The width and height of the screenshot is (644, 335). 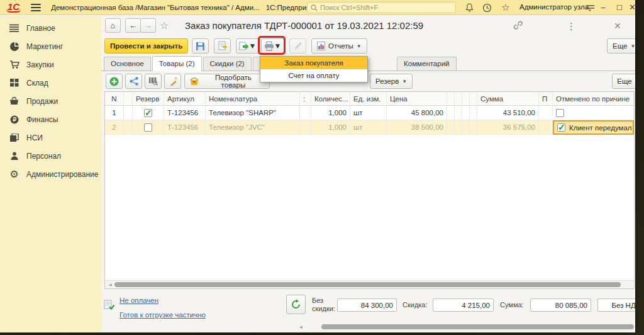 I want to click on cell-cancelled, so click(x=594, y=113).